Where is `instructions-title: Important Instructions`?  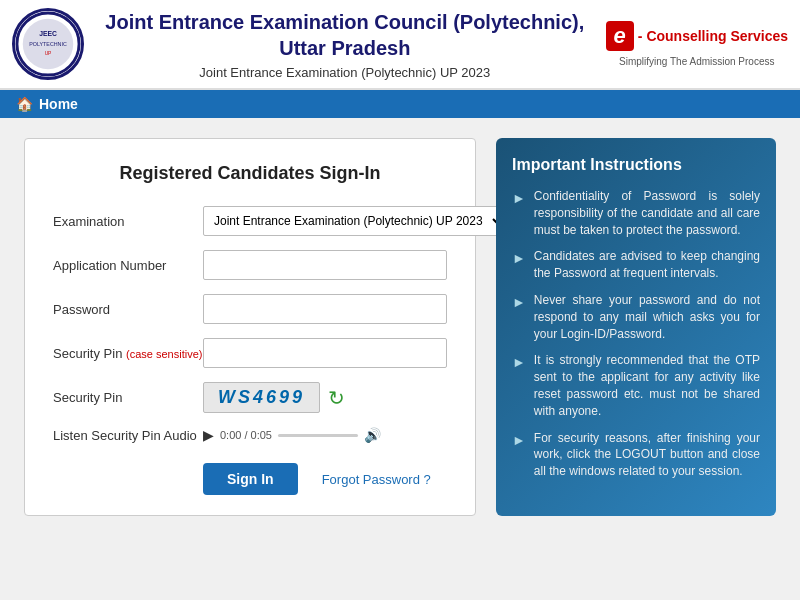 instructions-title: Important Instructions is located at coordinates (636, 165).